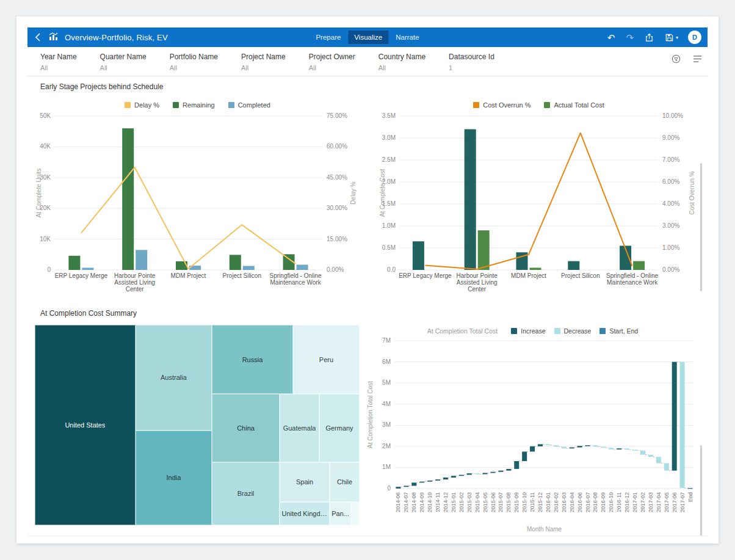 This screenshot has width=735, height=560. What do you see at coordinates (502, 105) in the screenshot?
I see `legend-item-cost-overrun: Cost Overrun %` at bounding box center [502, 105].